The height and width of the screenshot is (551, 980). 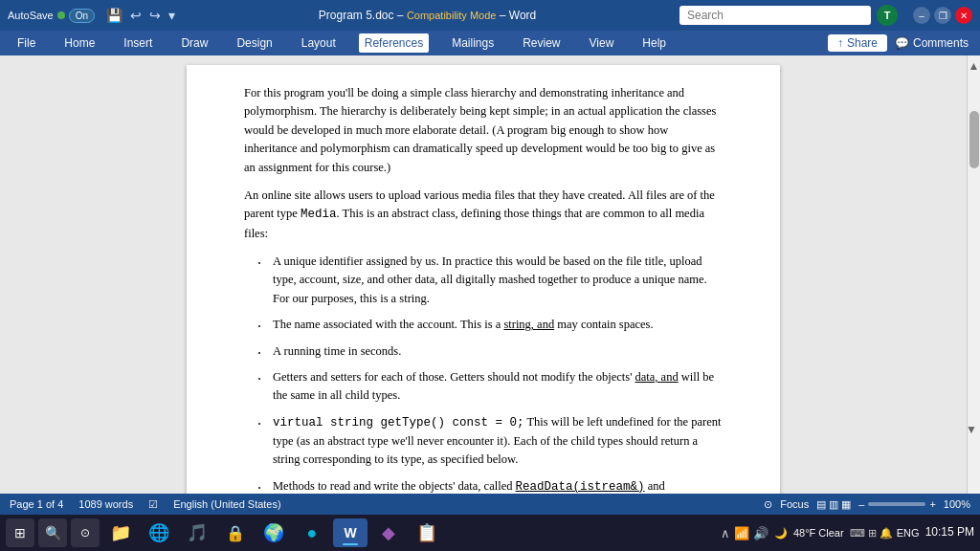 What do you see at coordinates (973, 275) in the screenshot?
I see `scrollbar: ▲ ▼` at bounding box center [973, 275].